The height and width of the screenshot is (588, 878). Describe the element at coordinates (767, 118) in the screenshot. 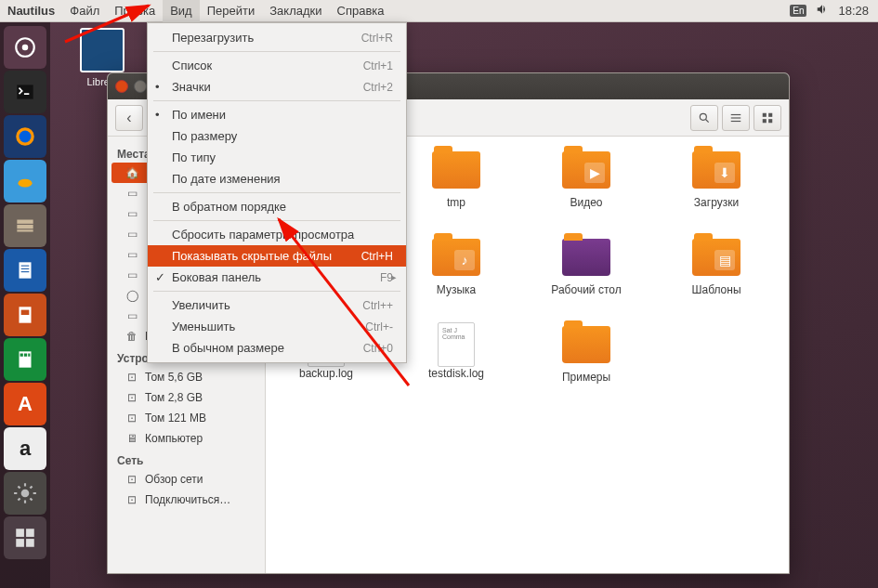

I see `grid-view-button` at that location.